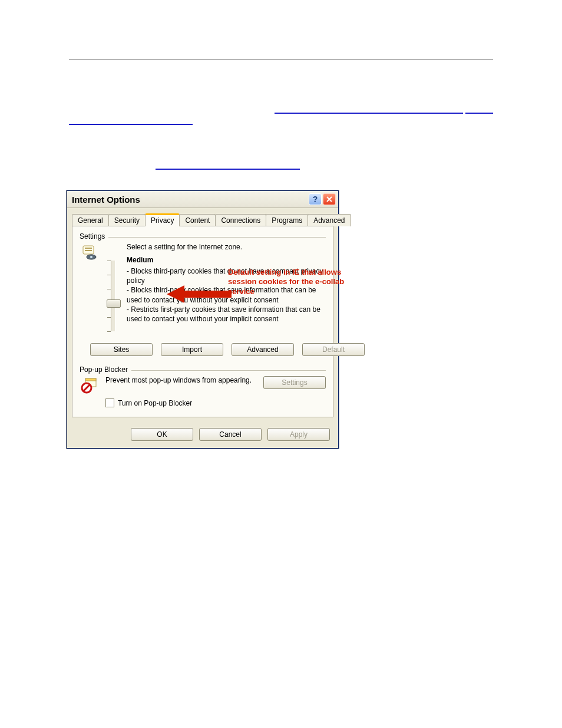 The width and height of the screenshot is (562, 728). What do you see at coordinates (216, 403) in the screenshot?
I see `popup-checkbox-row: Turn on Pop-up Blocker` at bounding box center [216, 403].